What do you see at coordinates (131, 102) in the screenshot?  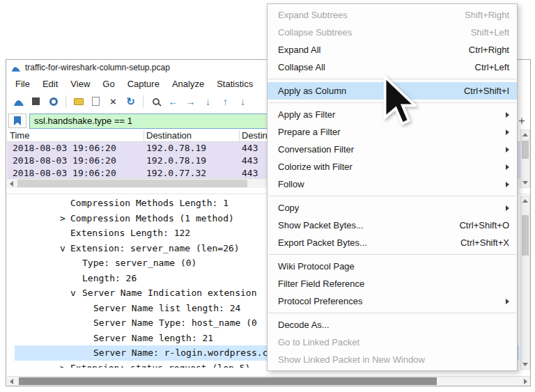 I see `reload-icon: ↻` at bounding box center [131, 102].